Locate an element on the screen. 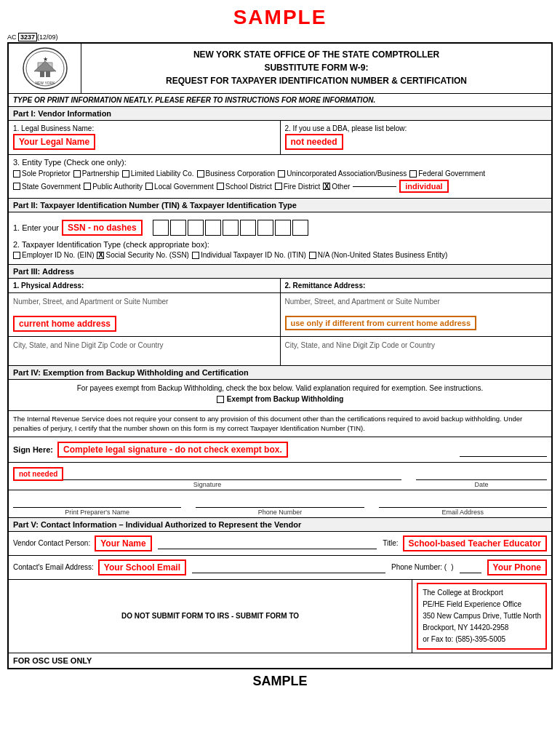  cb-itin: Individual Taxpayer ID No. (ITIN) is located at coordinates (249, 255).